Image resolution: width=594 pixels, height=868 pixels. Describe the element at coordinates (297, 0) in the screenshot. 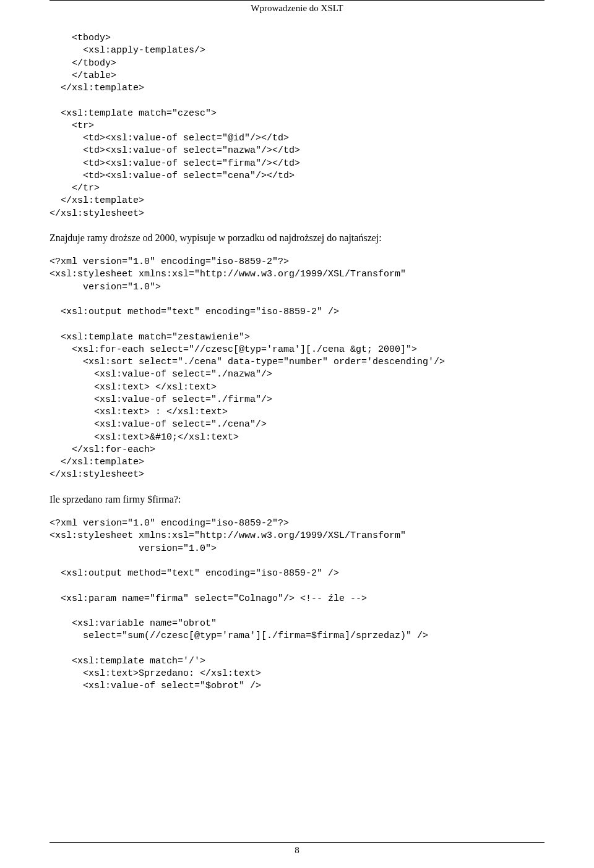

I see `header-rule` at that location.